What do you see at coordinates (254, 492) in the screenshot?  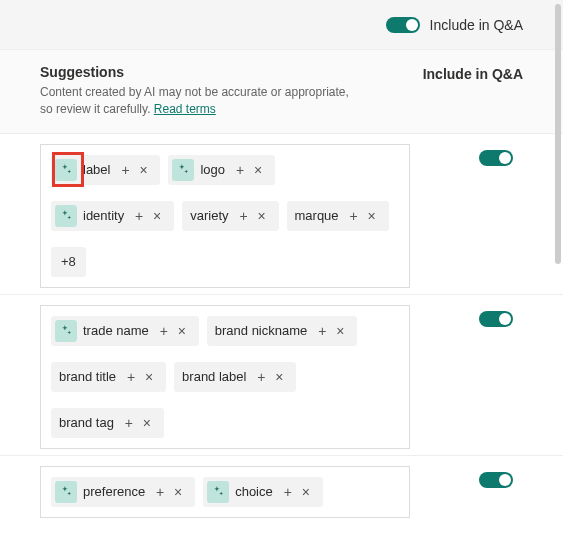 I see `chip-label: choice` at bounding box center [254, 492].